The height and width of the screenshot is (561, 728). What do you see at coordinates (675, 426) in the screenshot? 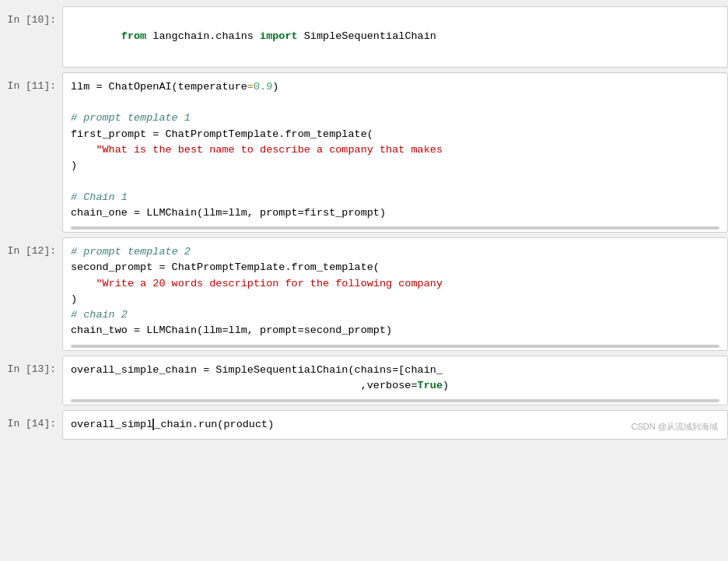
I see `watermark: CSDN @从流域到海域` at bounding box center [675, 426].